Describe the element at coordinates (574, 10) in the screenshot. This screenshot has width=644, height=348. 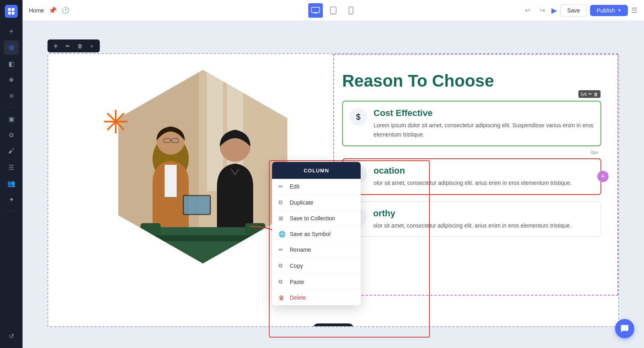
I see `save-btn: Save` at that location.